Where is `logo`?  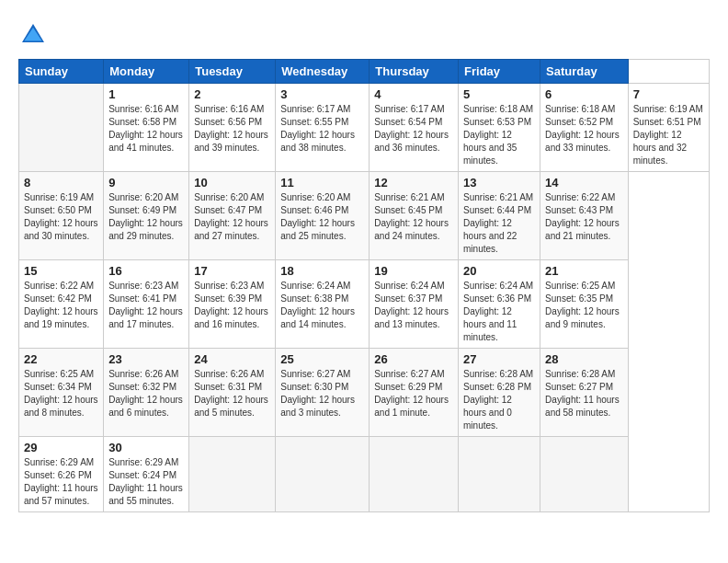 logo is located at coordinates (35, 35).